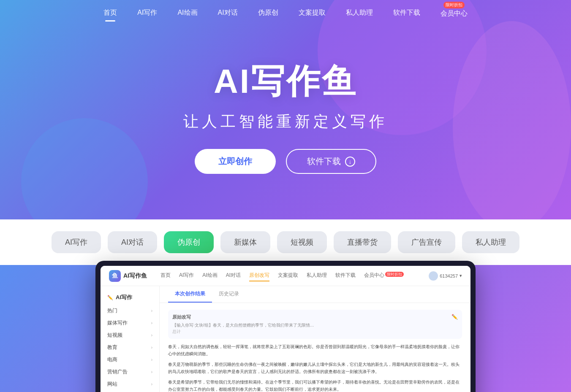  What do you see at coordinates (433, 276) in the screenshot?
I see `app-avatar` at bounding box center [433, 276].